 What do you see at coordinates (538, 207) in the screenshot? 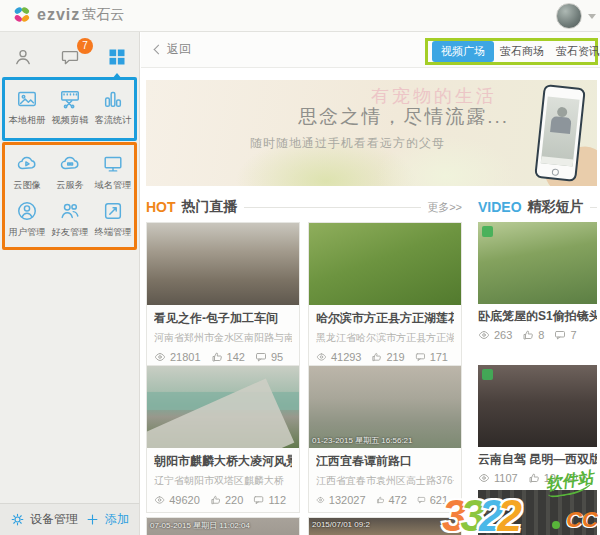
I see `video-section-header: VIDEO 精彩短片` at bounding box center [538, 207].